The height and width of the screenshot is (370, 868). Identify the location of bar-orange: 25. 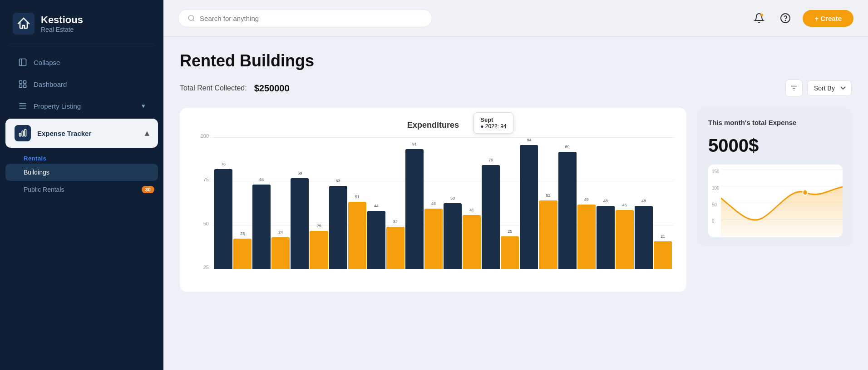
(510, 253).